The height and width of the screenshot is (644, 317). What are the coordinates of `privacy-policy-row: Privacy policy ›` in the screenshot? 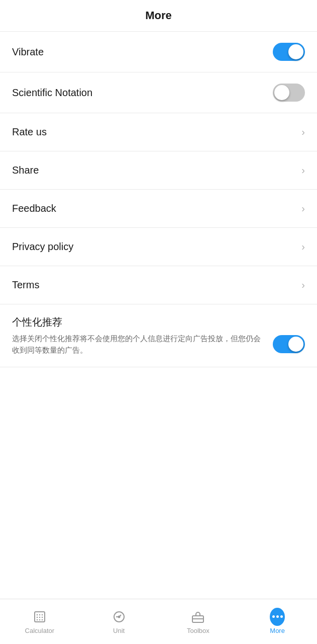 It's located at (159, 247).